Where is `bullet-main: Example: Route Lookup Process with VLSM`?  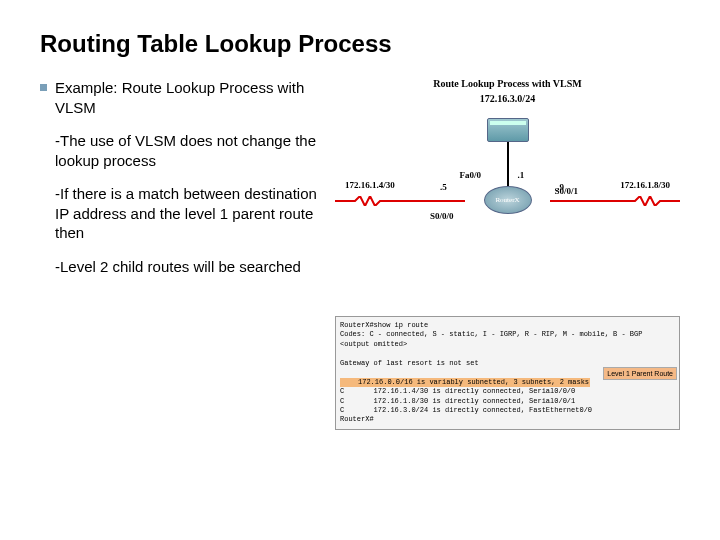
bullet-main: Example: Route Lookup Process with VLSM is located at coordinates (180, 98).